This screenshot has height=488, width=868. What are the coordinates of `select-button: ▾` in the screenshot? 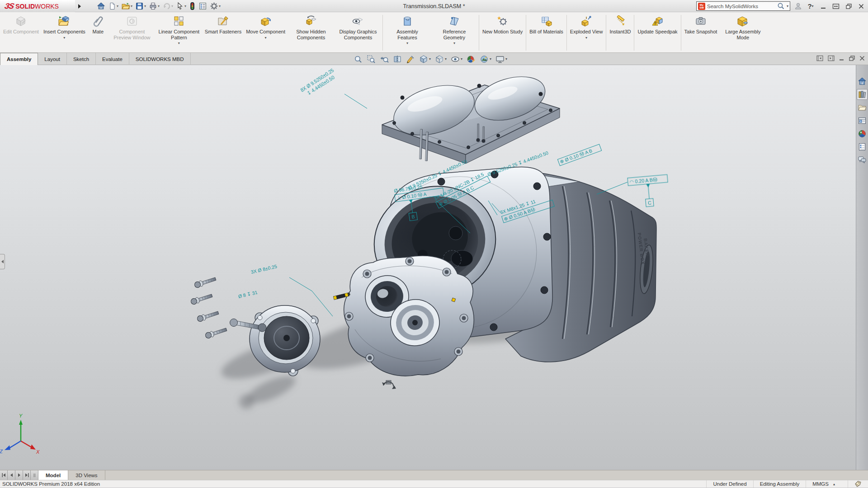 It's located at (181, 6).